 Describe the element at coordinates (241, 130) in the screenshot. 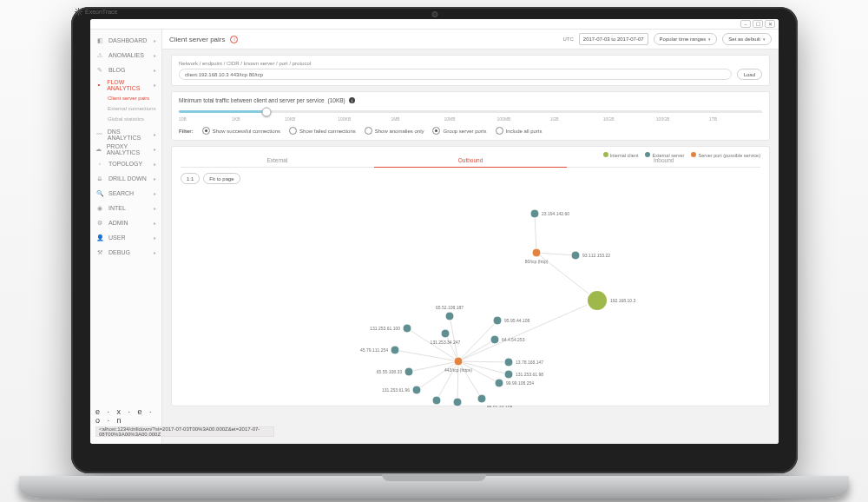

I see `filter-option: Show successful connections` at that location.